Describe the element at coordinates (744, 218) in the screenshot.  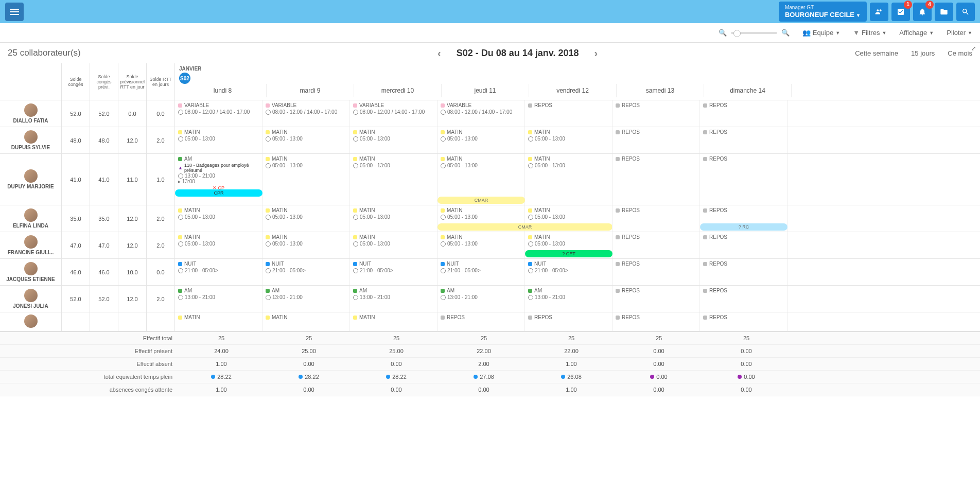
I see `schedule-cell: REPOS? RC` at that location.